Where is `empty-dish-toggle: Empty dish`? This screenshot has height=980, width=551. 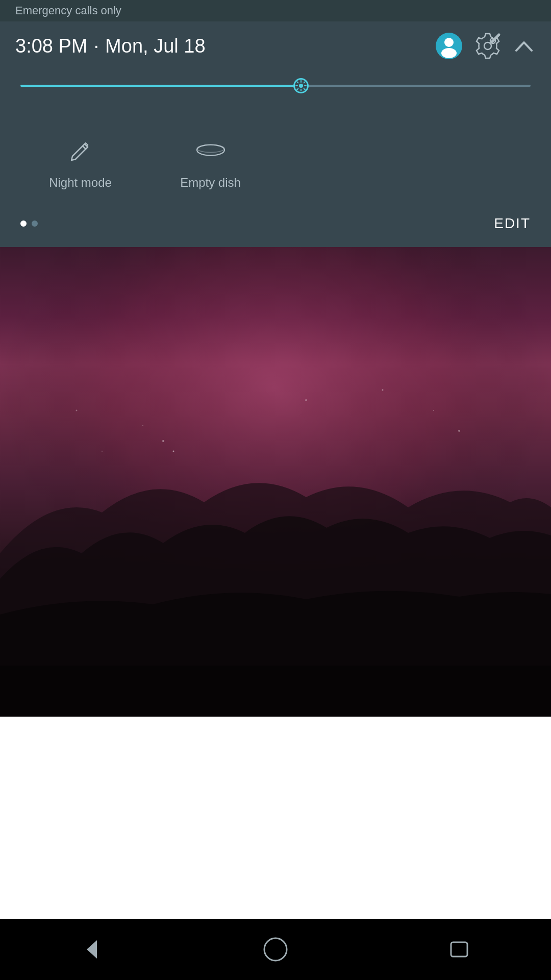
empty-dish-toggle: Empty dish is located at coordinates (210, 161).